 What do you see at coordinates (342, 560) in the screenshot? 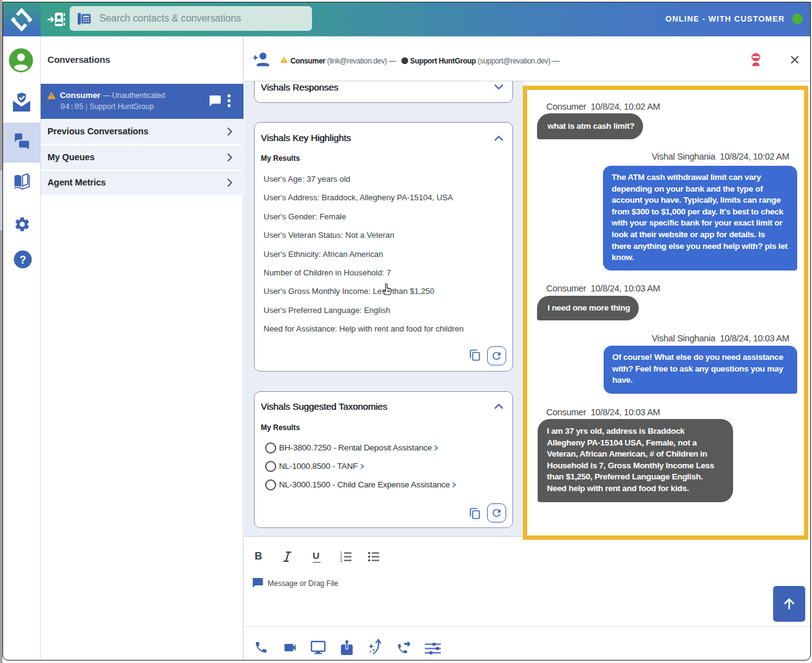
I see `svg-text: 3` at bounding box center [342, 560].